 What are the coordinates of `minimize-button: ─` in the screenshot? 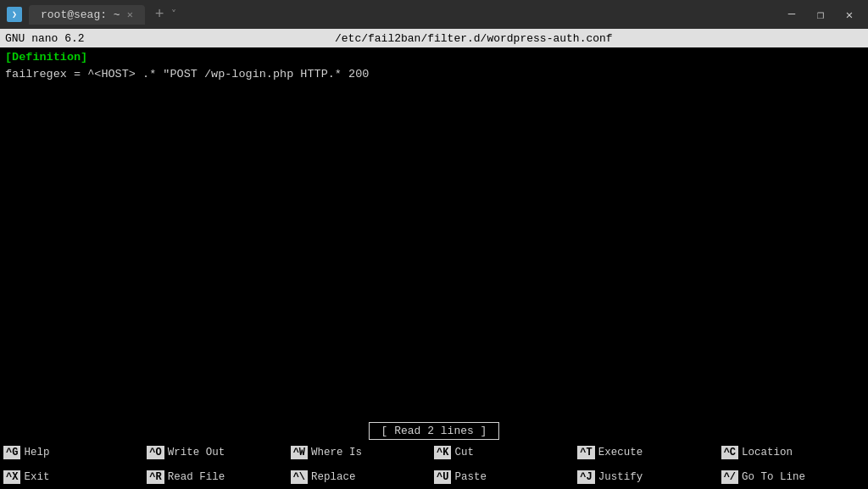 It's located at (792, 14).